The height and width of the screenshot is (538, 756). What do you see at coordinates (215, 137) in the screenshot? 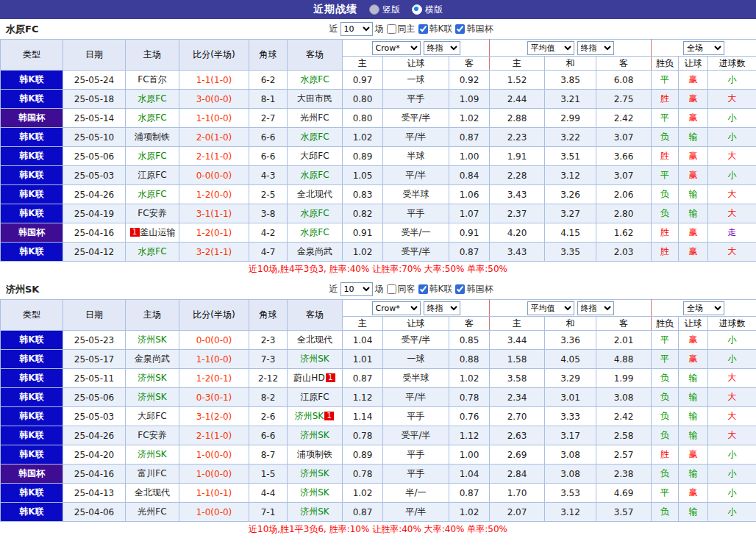
I see `match-score: 2-0(1-0)` at bounding box center [215, 137].